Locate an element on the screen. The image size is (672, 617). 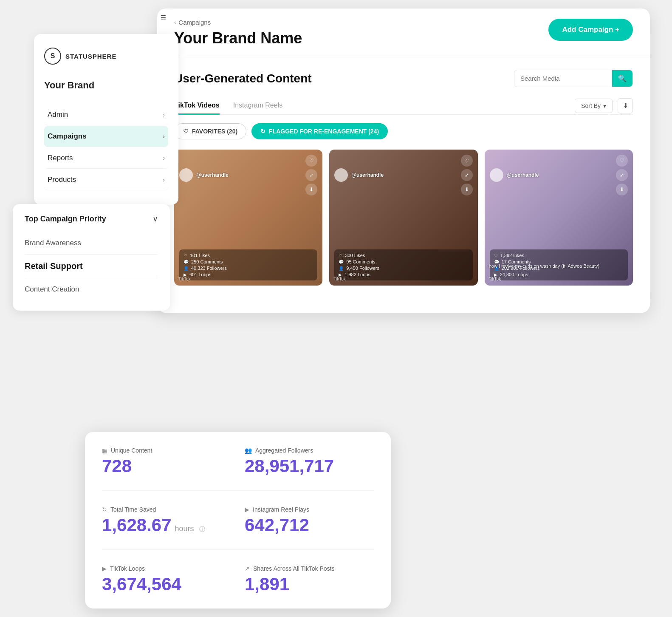
tiktok-loops-value: 3,674,564 is located at coordinates (167, 584).